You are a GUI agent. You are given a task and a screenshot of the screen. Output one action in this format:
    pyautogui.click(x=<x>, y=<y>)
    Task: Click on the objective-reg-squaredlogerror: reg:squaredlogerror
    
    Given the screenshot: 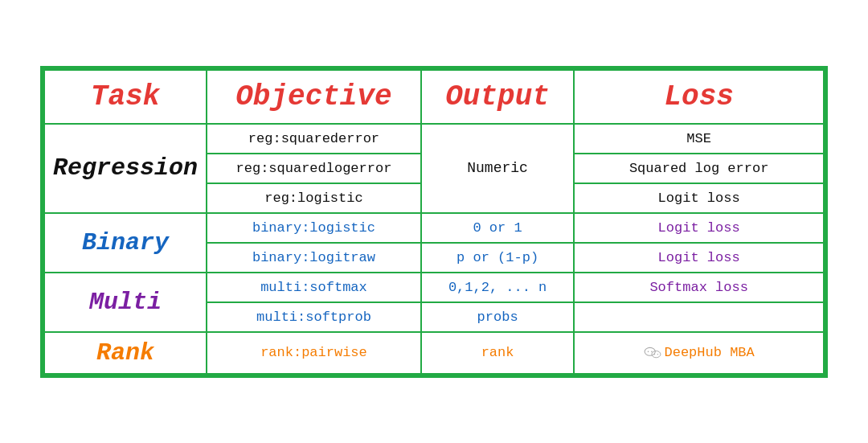 What is the action you would take?
    pyautogui.click(x=313, y=169)
    